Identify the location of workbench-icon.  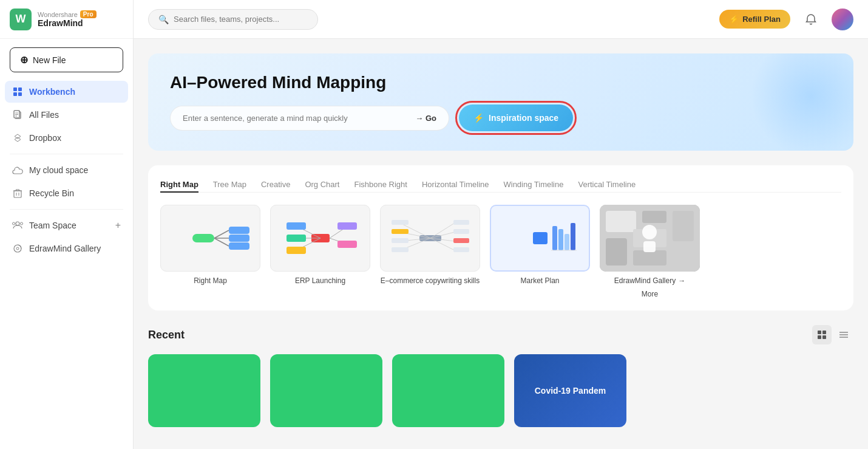
(18, 92).